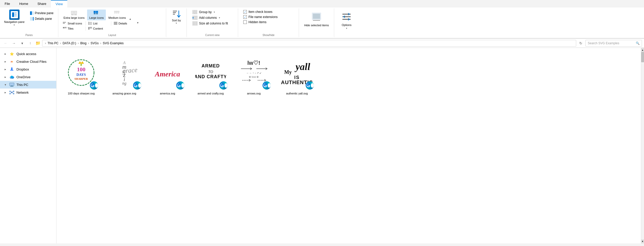 The width and height of the screenshot is (644, 246). I want to click on file-name-ext-item: File name extensions, so click(268, 17).